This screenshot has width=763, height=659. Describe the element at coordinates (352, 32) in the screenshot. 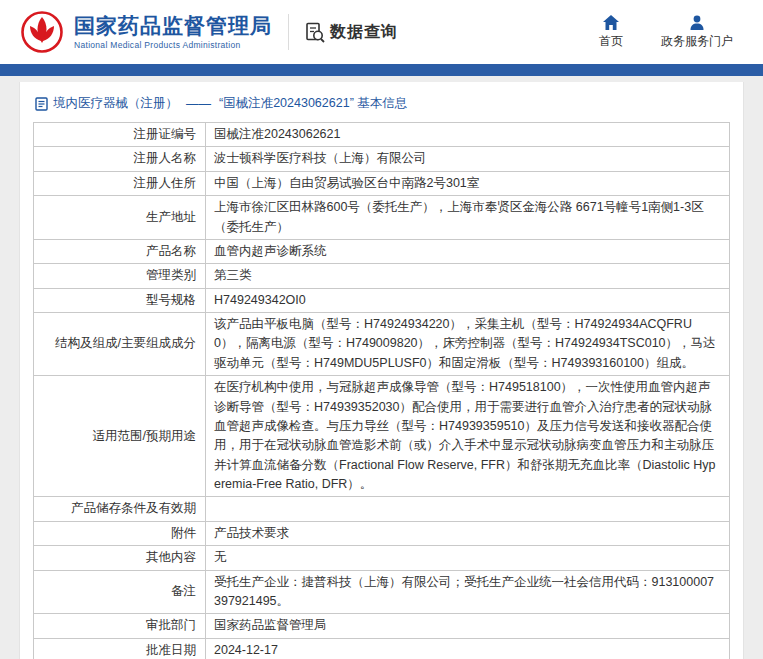

I see `data-query-button: 数据查询` at that location.